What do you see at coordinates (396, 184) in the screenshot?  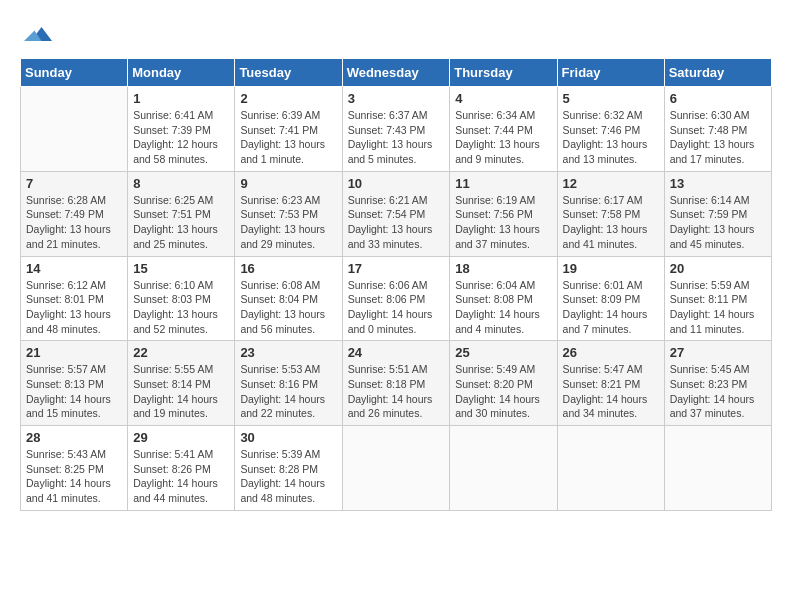 I see `day-number: 10` at bounding box center [396, 184].